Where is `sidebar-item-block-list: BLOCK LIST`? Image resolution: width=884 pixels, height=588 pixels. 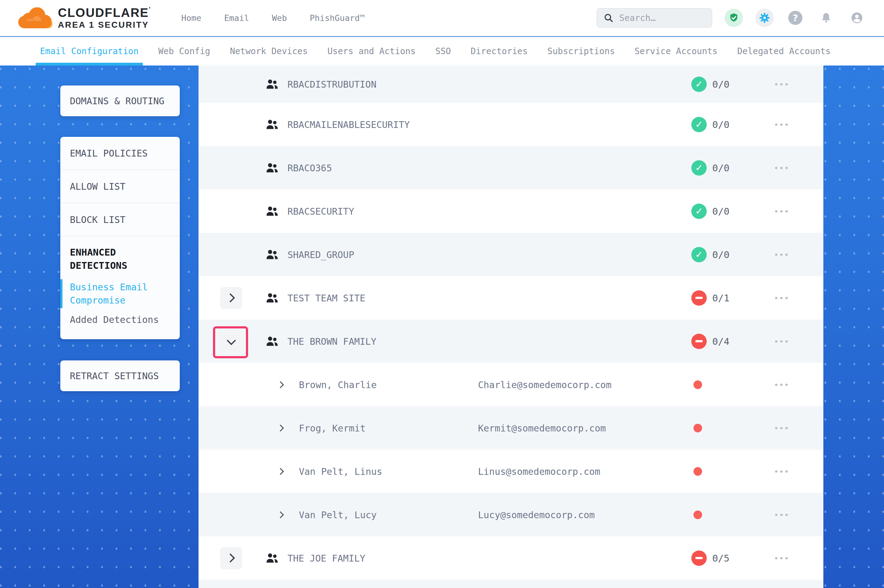
sidebar-item-block-list: BLOCK LIST is located at coordinates (120, 220).